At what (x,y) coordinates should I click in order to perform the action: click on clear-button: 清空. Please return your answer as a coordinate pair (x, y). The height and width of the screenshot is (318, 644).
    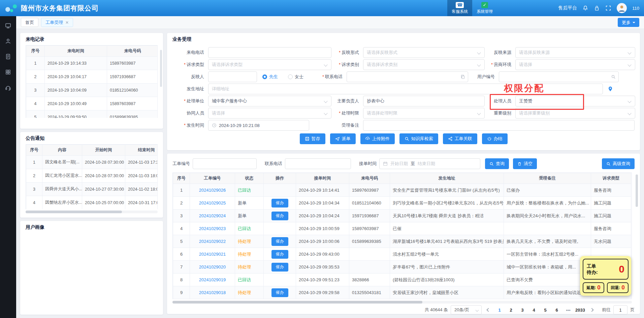
    Looking at the image, I should click on (525, 164).